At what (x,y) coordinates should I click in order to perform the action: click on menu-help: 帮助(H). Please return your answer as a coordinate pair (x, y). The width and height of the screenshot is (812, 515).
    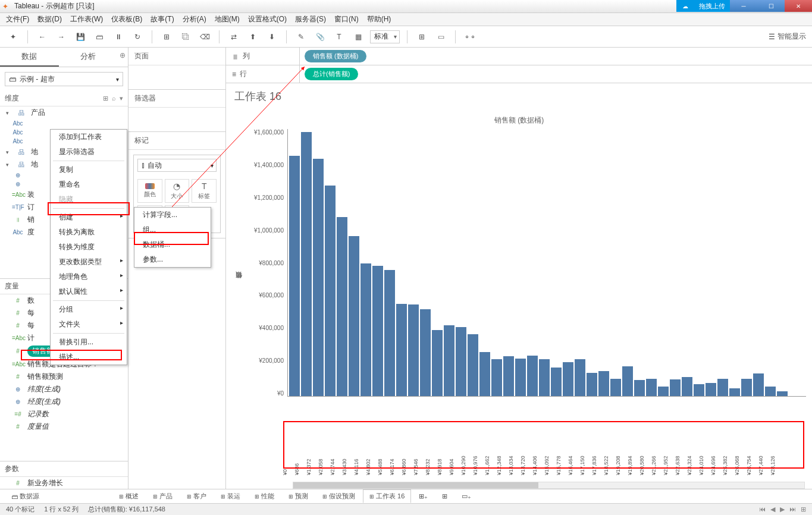
    Looking at the image, I should click on (380, 19).